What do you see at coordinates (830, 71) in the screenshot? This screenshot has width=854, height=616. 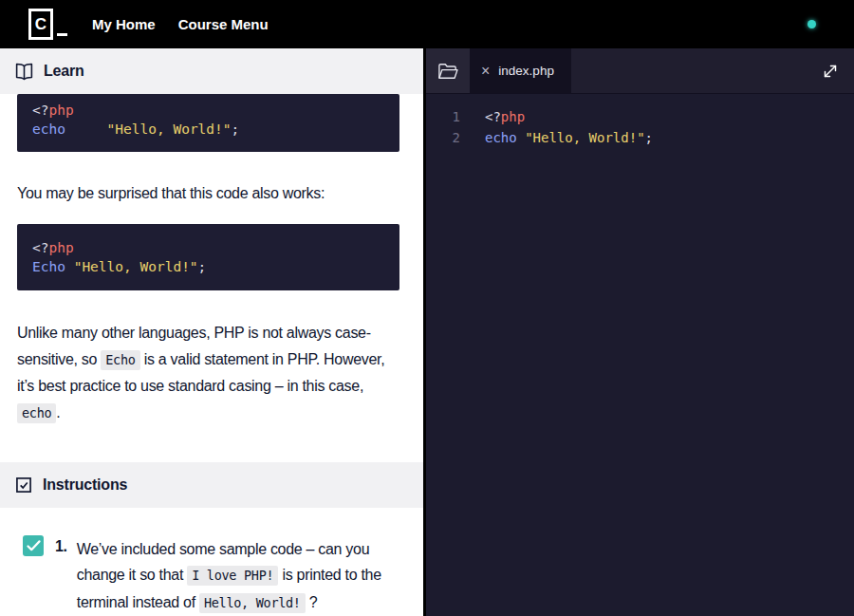 I see `expand-editor-button` at bounding box center [830, 71].